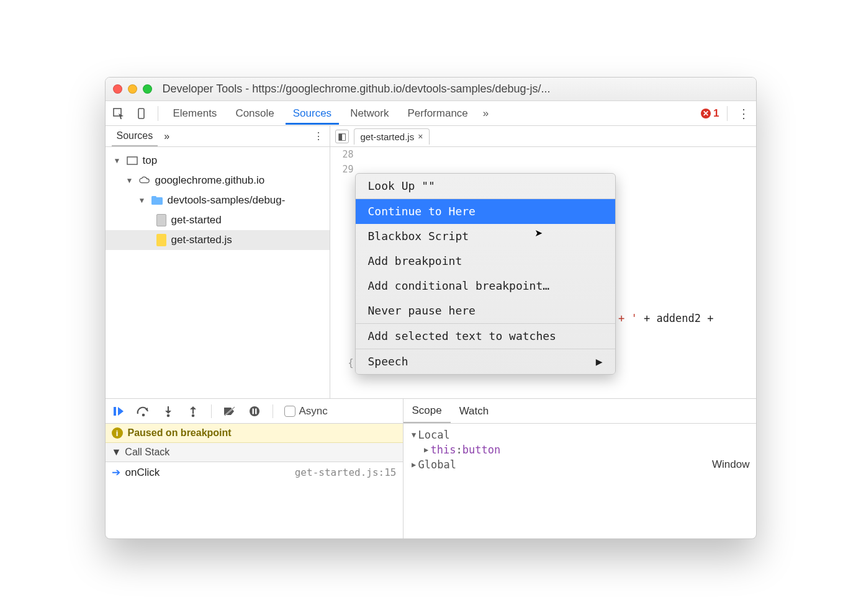  Describe the element at coordinates (217, 240) in the screenshot. I see `tree-file-js: get-started.js` at that location.